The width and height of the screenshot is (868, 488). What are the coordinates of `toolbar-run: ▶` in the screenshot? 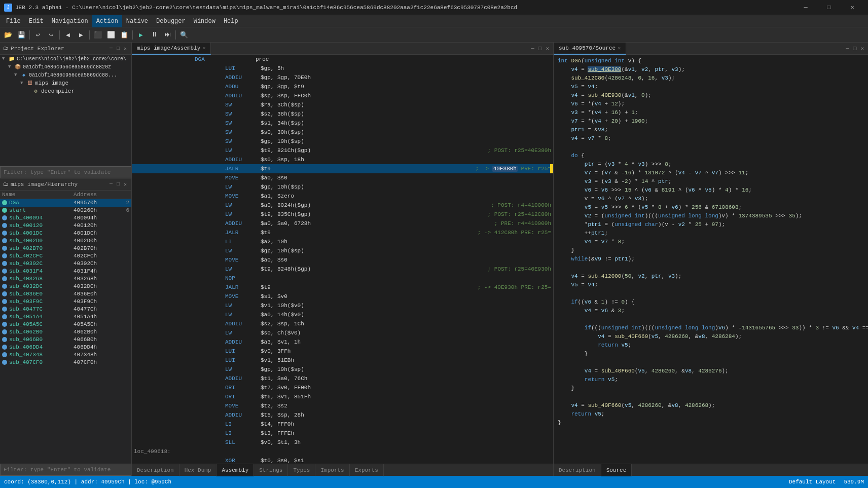 It's located at (141, 35).